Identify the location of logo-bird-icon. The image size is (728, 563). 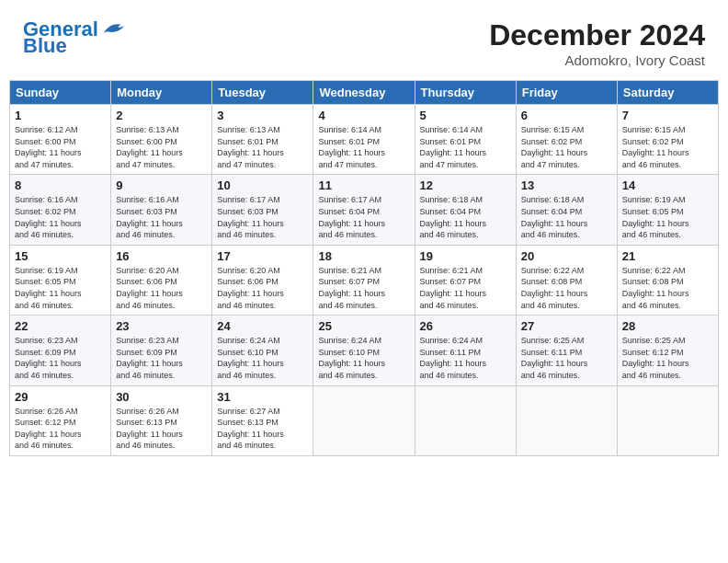
(114, 28).